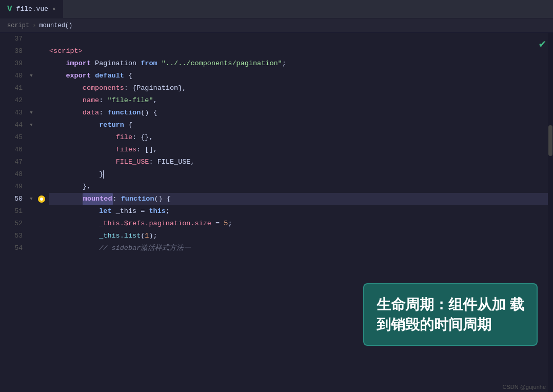 Image resolution: width=553 pixels, height=392 pixels. I want to click on token-num: 5, so click(226, 224).